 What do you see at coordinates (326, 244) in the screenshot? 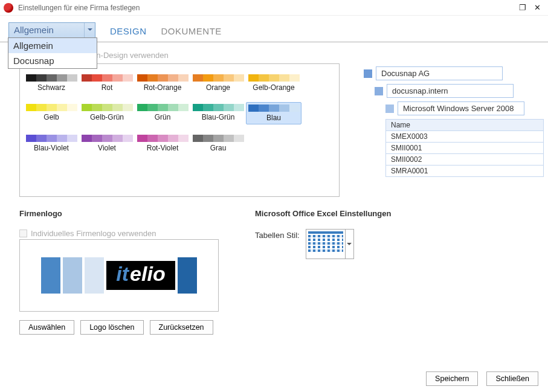
I see `table-style-preview` at bounding box center [326, 244].